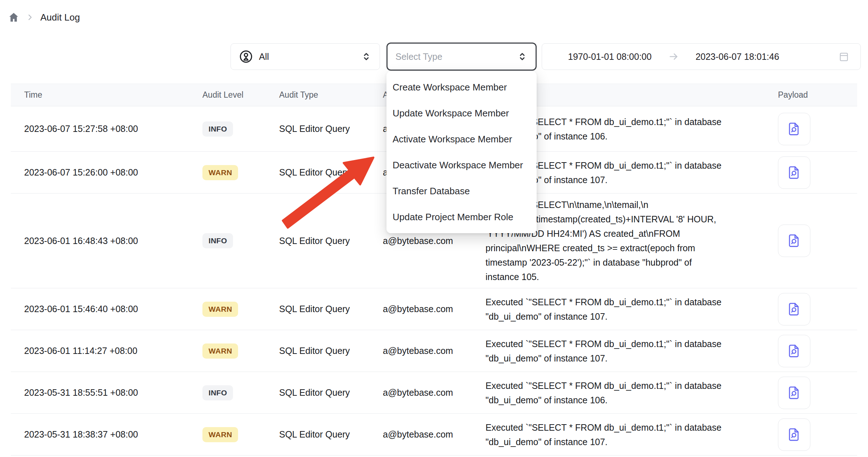  What do you see at coordinates (462, 152) in the screenshot?
I see `type-select-dropdown: Create Workspace Member Update Workspace…` at bounding box center [462, 152].